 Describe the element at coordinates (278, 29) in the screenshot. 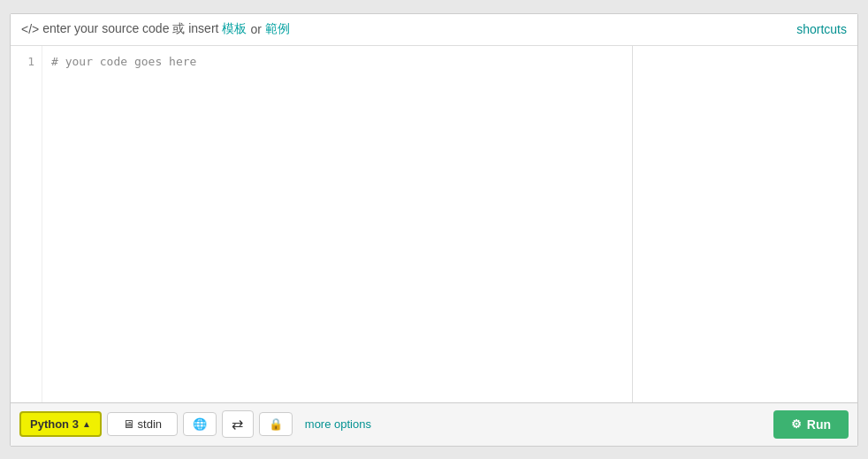

I see `example-link: 範例` at that location.